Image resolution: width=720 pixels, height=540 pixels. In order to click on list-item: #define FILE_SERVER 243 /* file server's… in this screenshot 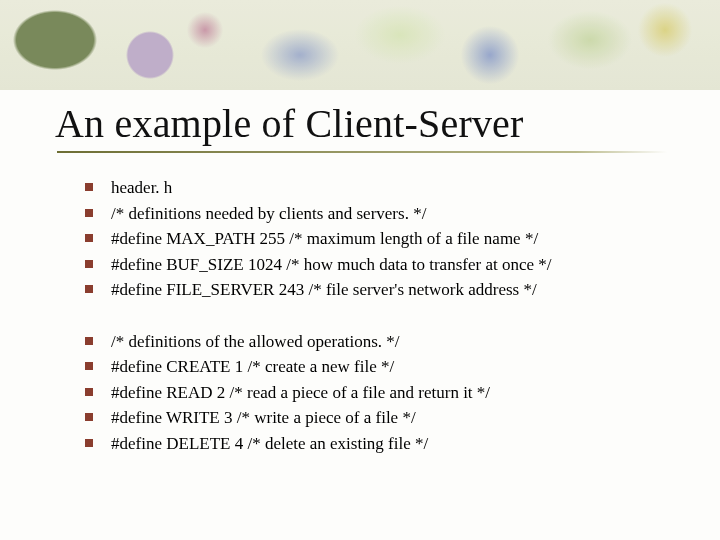, I will do `click(382, 290)`.